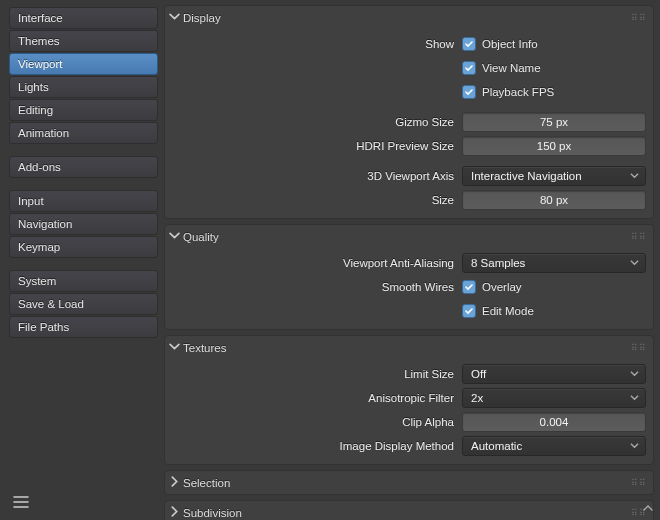  I want to click on clip-alpha-label: Clip Alpha, so click(317, 422).